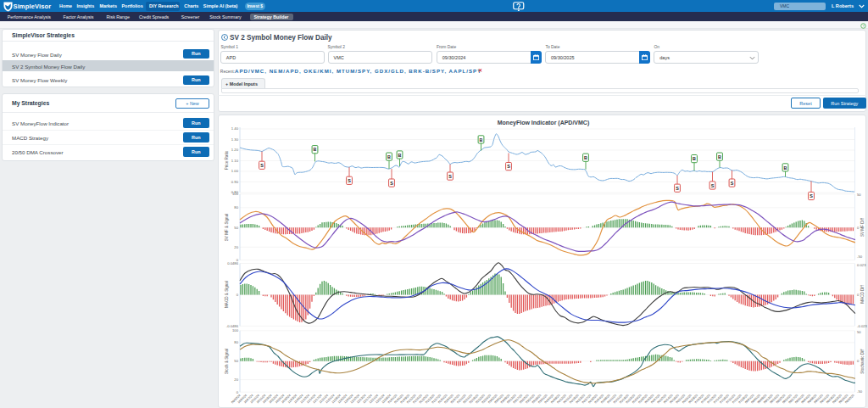 This screenshot has height=408, width=868. What do you see at coordinates (863, 227) in the screenshot?
I see `svg-text: SV MF Diff` at bounding box center [863, 227].